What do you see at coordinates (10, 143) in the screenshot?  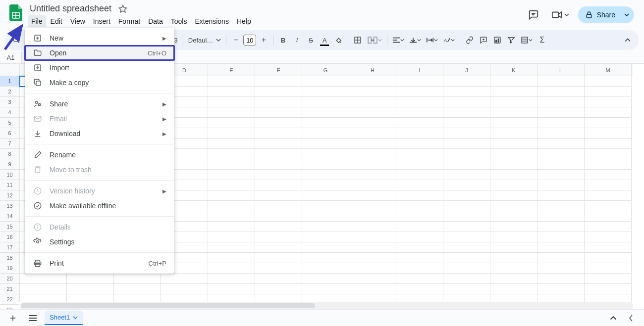 I see `row-header: 7` at bounding box center [10, 143].